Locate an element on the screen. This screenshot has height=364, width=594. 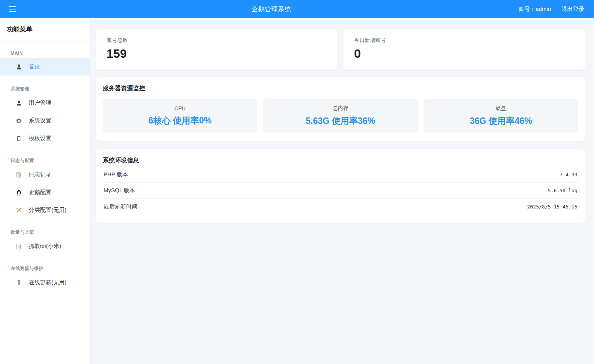
info-value: 7.4.33 is located at coordinates (568, 174).